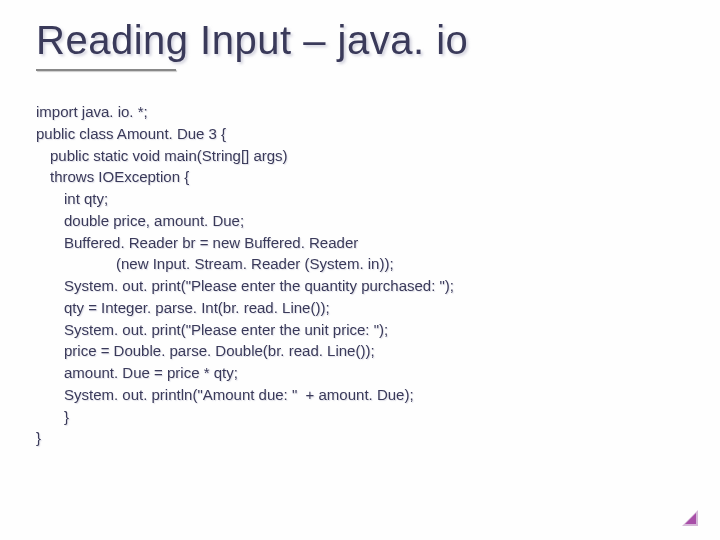  I want to click on corner-fold-icon, so click(689, 517).